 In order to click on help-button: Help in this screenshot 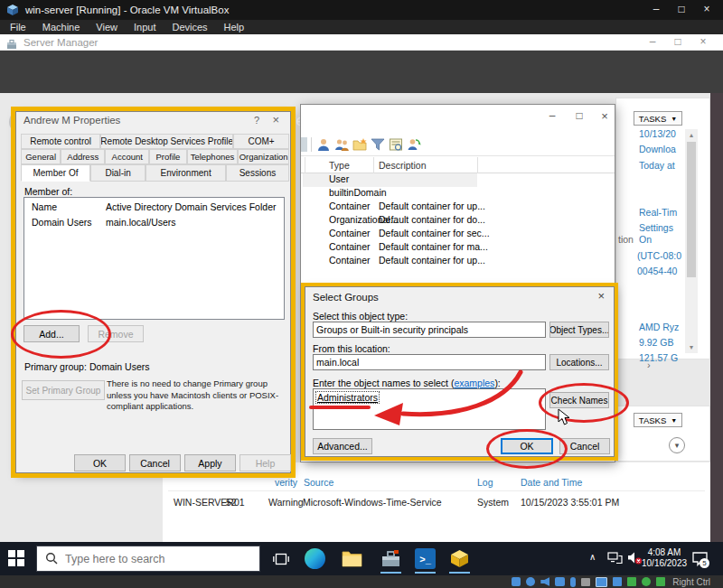, I will do `click(266, 462)`.